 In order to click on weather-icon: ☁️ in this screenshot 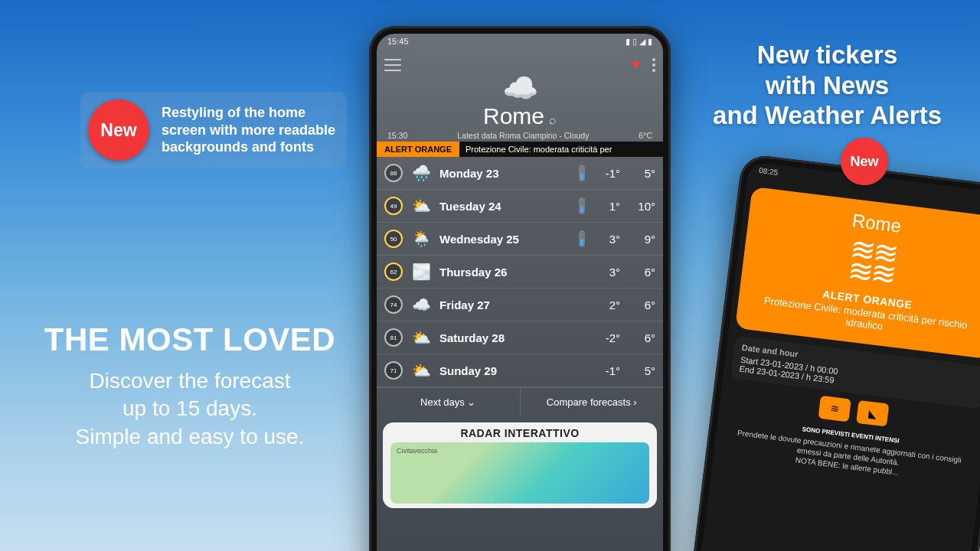, I will do `click(421, 305)`.